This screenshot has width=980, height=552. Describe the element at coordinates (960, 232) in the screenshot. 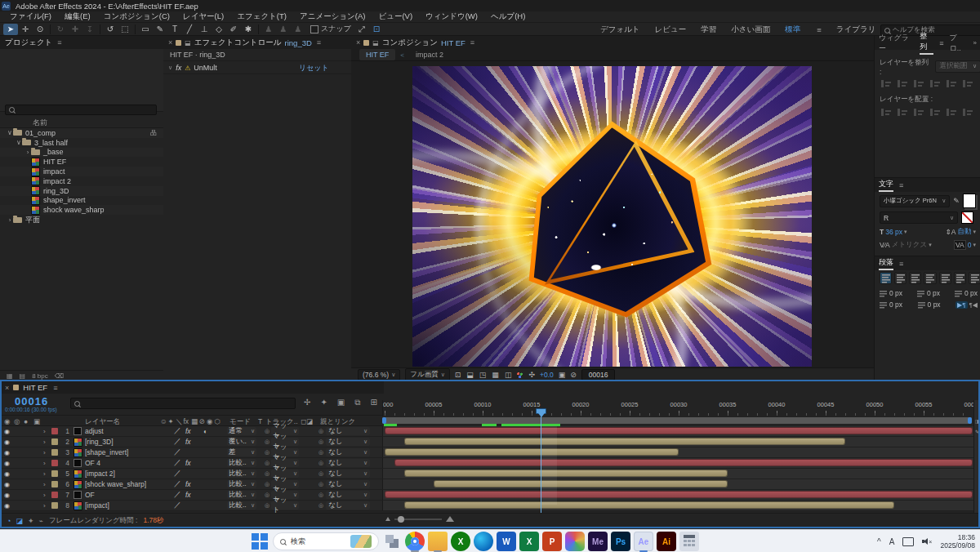

I see `leading-control: ⇕A 自動▾` at that location.